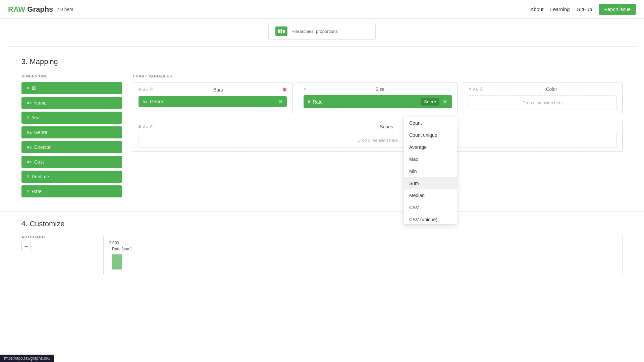  What do you see at coordinates (430, 183) in the screenshot?
I see `dropdown-item-sum: Sum` at bounding box center [430, 183].